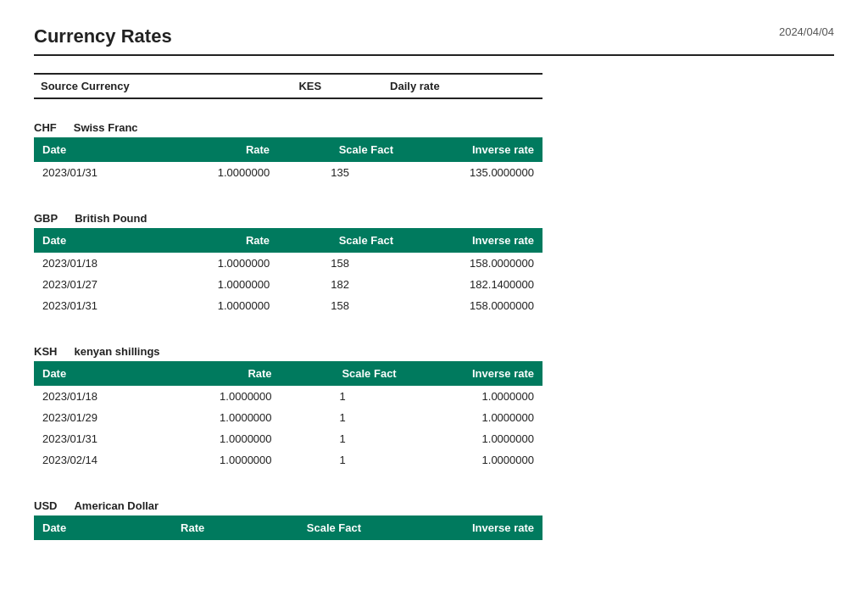 The width and height of the screenshot is (868, 613). What do you see at coordinates (97, 285) in the screenshot?
I see `cell-date: 2023/01/27` at bounding box center [97, 285].